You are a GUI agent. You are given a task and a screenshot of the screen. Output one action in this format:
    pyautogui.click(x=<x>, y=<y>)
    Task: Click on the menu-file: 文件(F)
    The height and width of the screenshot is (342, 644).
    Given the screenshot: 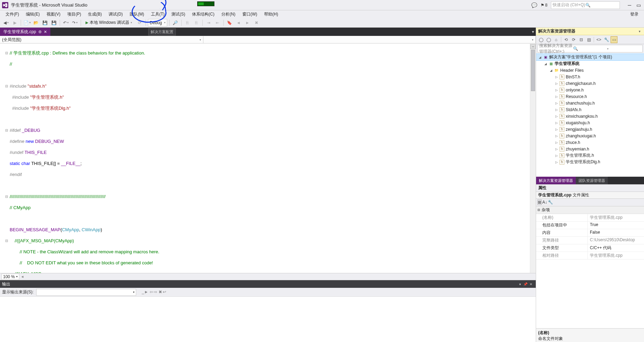 What is the action you would take?
    pyautogui.click(x=12, y=14)
    